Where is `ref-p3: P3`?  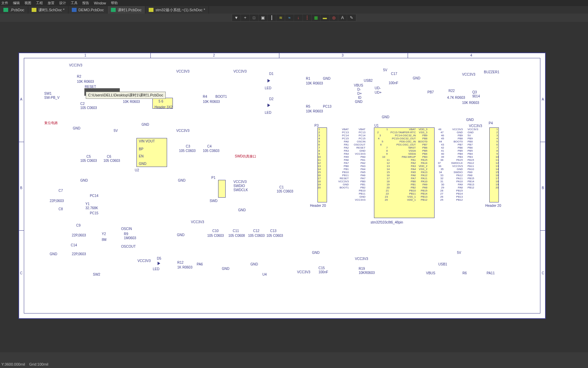
ref-p3: P3 is located at coordinates (316, 125).